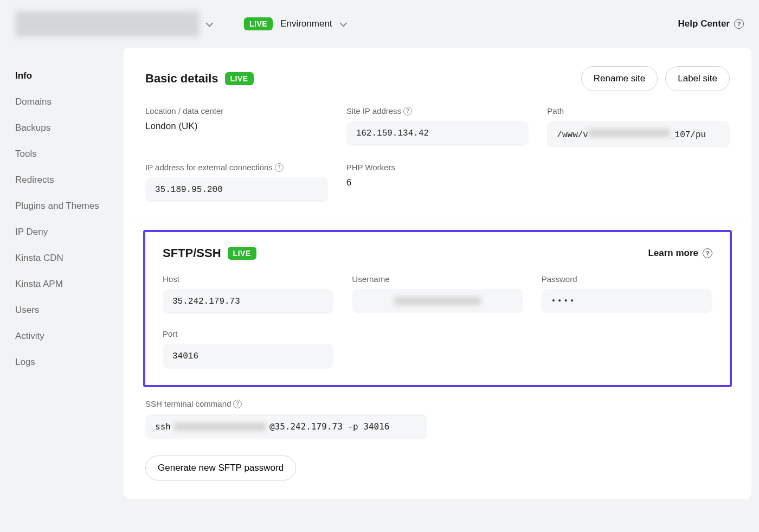 The width and height of the screenshot is (759, 532). I want to click on topbar: LIVE Environment Help Center ?, so click(380, 24).